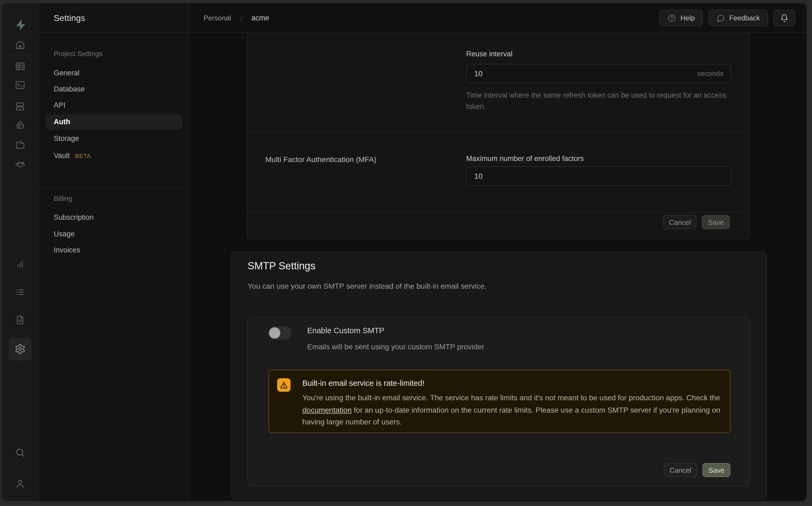  Describe the element at coordinates (517, 410) in the screenshot. I see `warning-body: You're using the built-in email service.…` at that location.